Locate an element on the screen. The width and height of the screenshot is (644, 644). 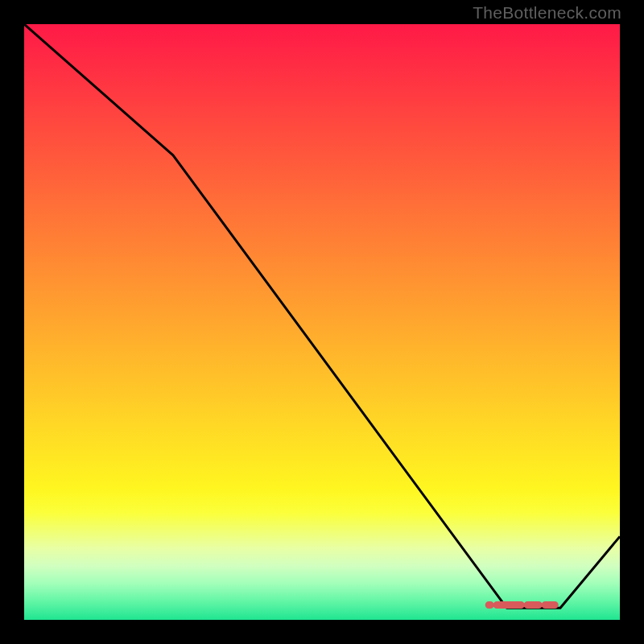
attribution-text: TheBottleneck.com is located at coordinates (547, 13).